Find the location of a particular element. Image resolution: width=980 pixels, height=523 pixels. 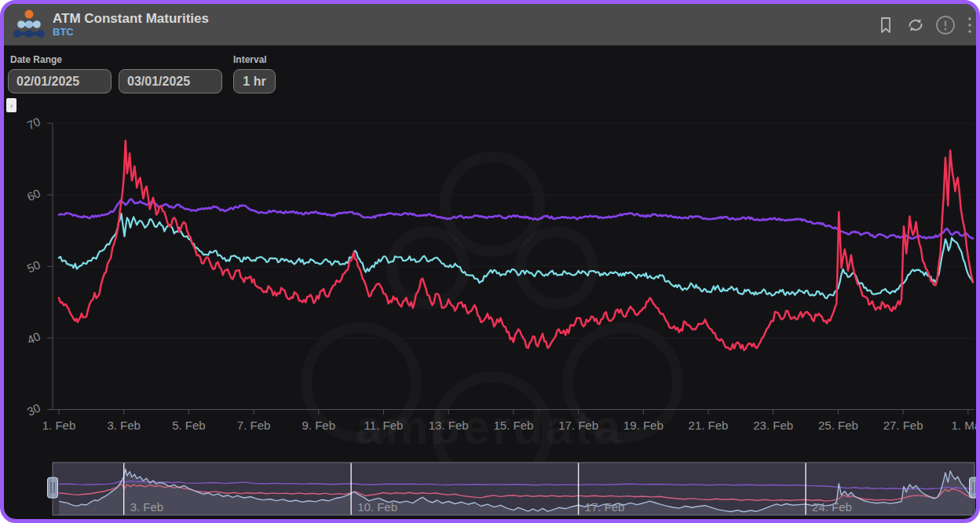

y-axis-tick-label: 70 is located at coordinates (34, 123).